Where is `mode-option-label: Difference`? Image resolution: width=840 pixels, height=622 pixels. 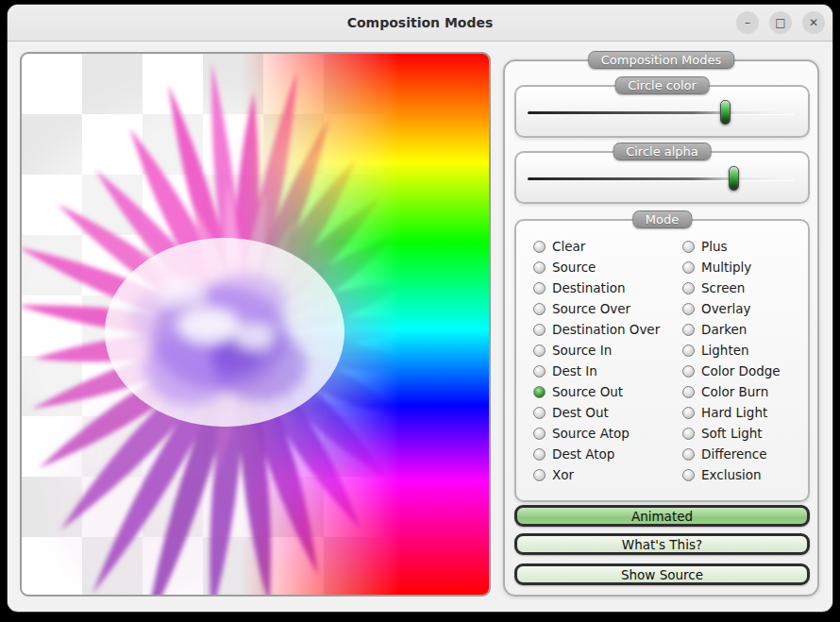 mode-option-label: Difference is located at coordinates (734, 454).